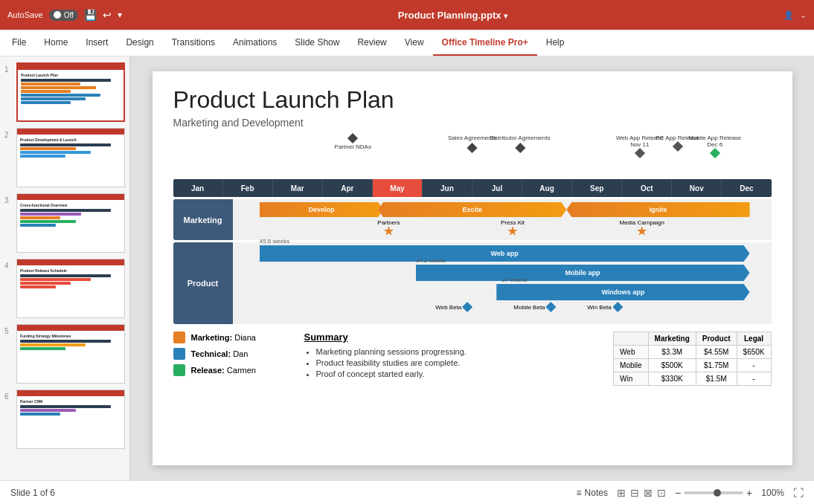 The height and width of the screenshot is (504, 814). I want to click on milestone-labels: Partner NDAs Sales Agreements Distributo…, so click(472, 157).